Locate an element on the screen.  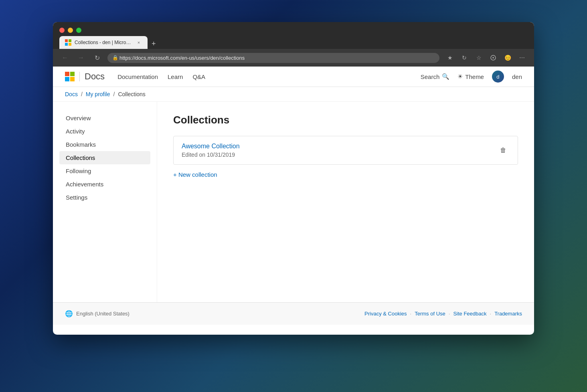
maximize-window-button is located at coordinates (79, 30).